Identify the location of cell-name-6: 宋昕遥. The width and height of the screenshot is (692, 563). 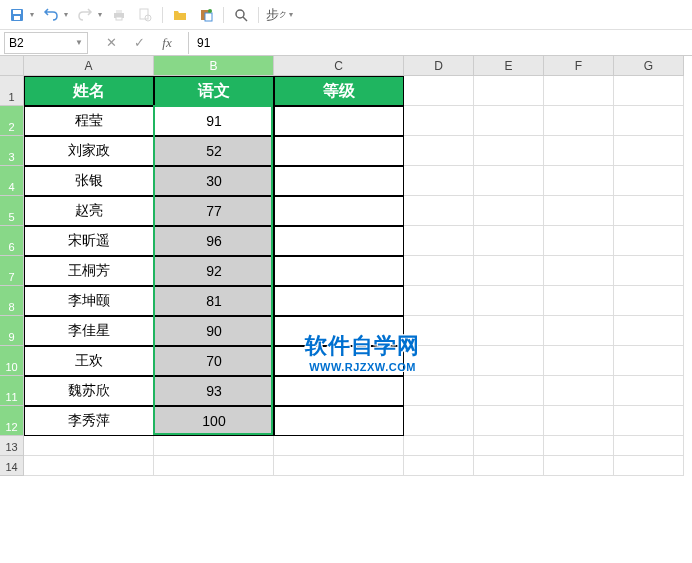
(89, 241).